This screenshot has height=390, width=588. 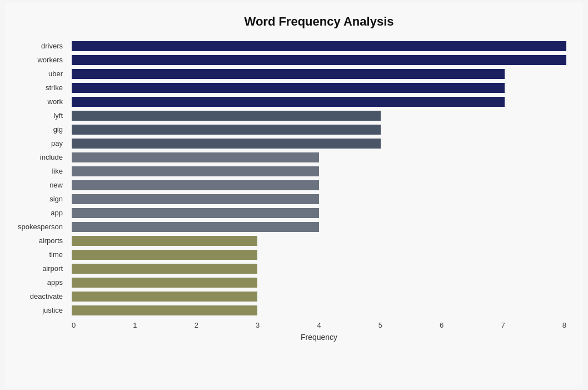 What do you see at coordinates (319, 199) in the screenshot?
I see `bar-row: sign` at bounding box center [319, 199].